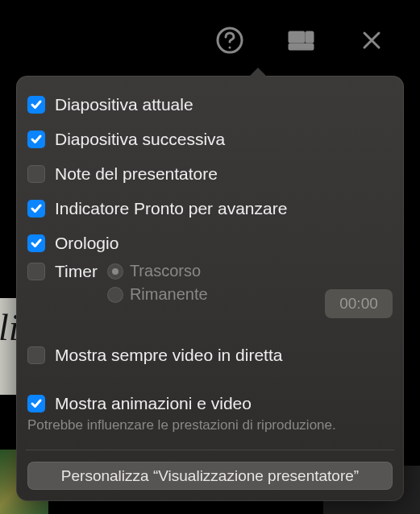 The height and width of the screenshot is (514, 420). Describe the element at coordinates (115, 295) in the screenshot. I see `radio-remaining` at that location.